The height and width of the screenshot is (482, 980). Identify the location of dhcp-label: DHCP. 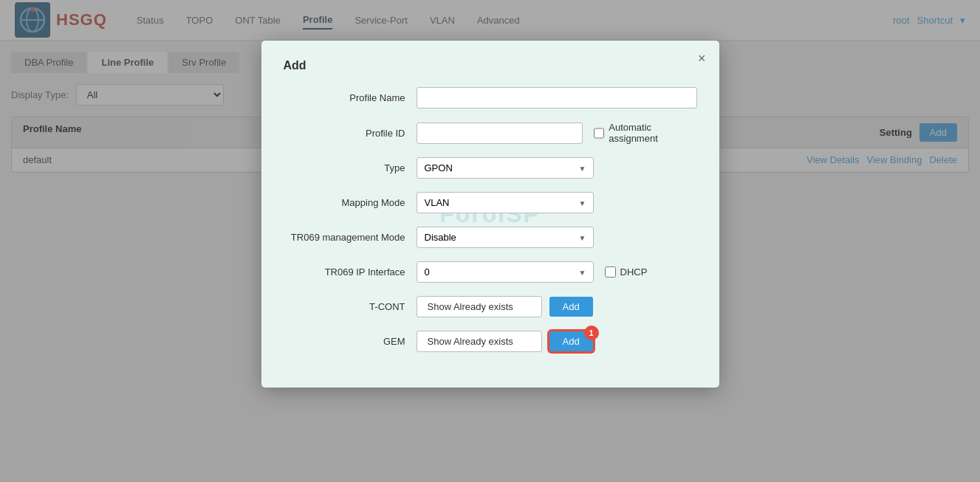
(634, 272).